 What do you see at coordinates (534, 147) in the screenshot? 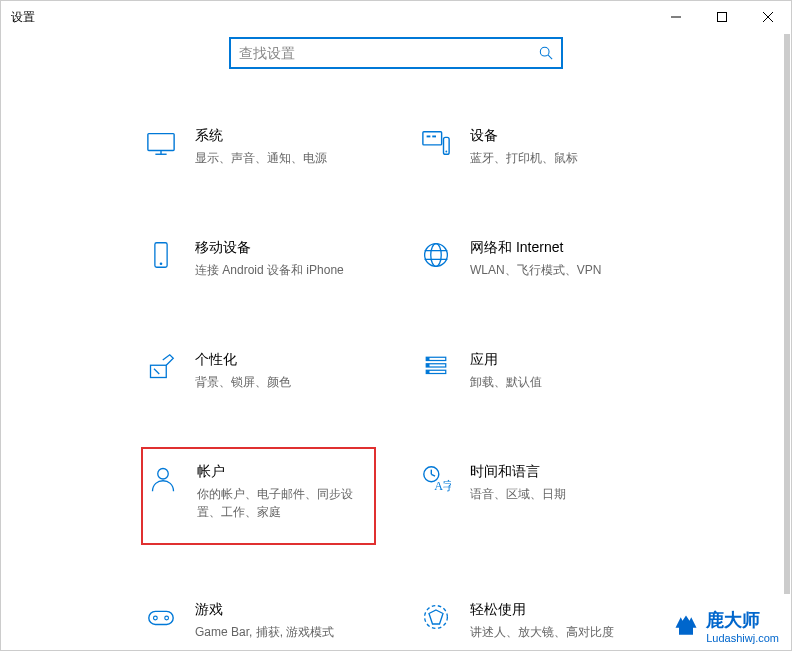
I see `category-devices: 设备蓝牙、打印机、鼠标` at bounding box center [534, 147].